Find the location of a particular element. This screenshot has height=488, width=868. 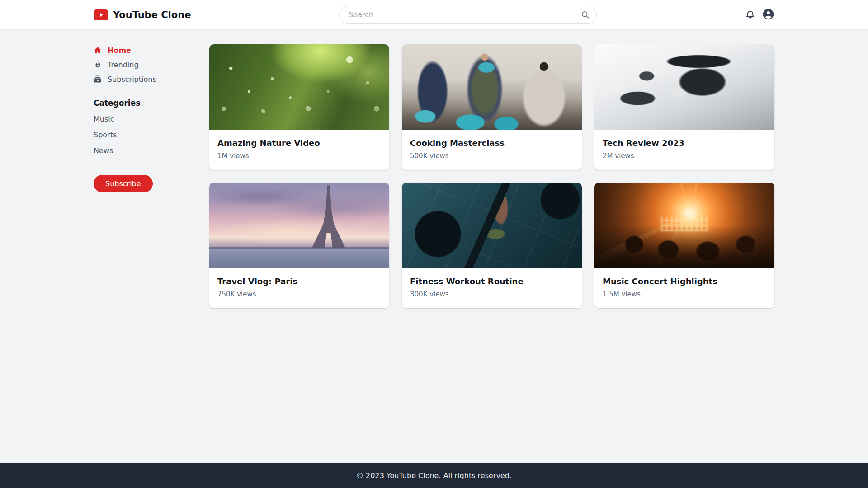

video-views: 500K views is located at coordinates (492, 156).